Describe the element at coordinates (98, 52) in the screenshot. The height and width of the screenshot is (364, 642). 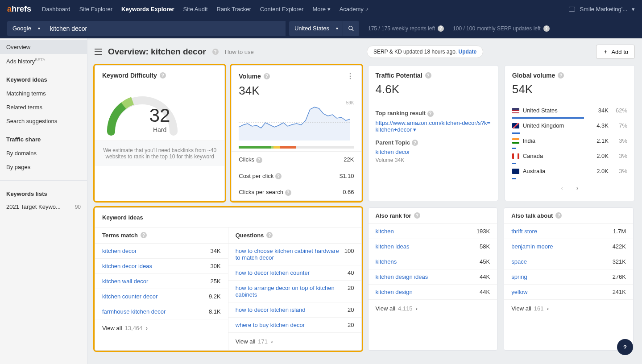
I see `hamburger-icon` at that location.